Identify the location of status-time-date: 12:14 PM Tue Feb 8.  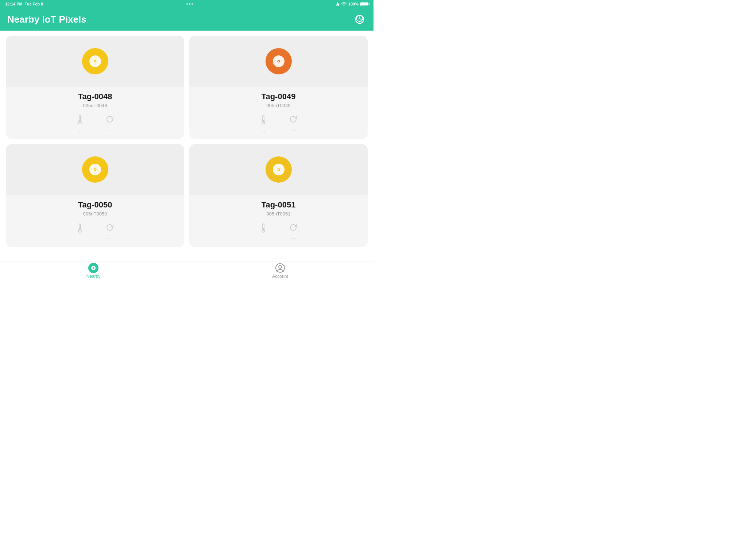
(24, 4).